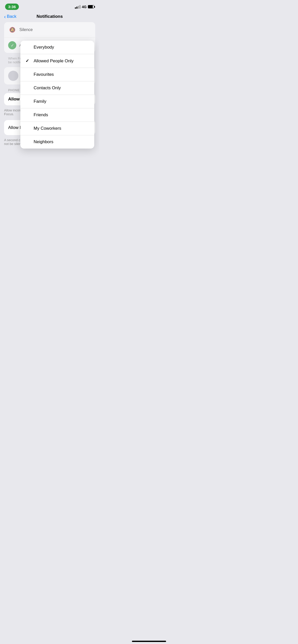 The width and height of the screenshot is (298, 644). Describe the element at coordinates (12, 30) in the screenshot. I see `bell-slash-icon: 🔕` at that location.